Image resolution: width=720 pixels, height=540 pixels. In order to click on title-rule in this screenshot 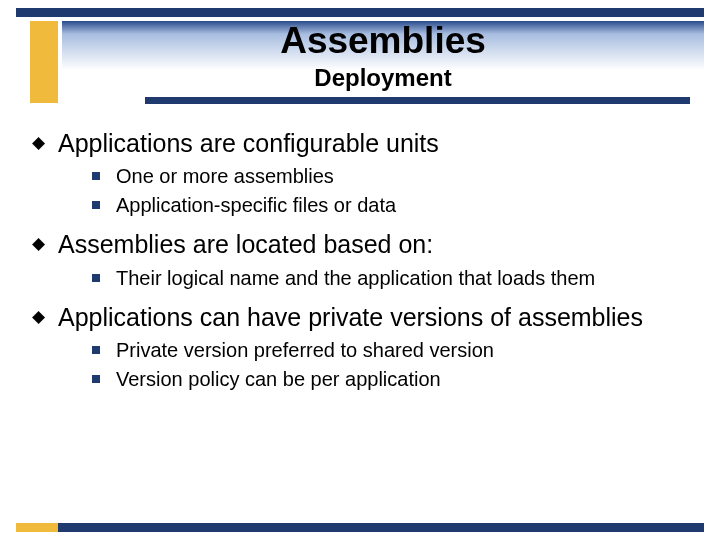, I will do `click(418, 100)`.